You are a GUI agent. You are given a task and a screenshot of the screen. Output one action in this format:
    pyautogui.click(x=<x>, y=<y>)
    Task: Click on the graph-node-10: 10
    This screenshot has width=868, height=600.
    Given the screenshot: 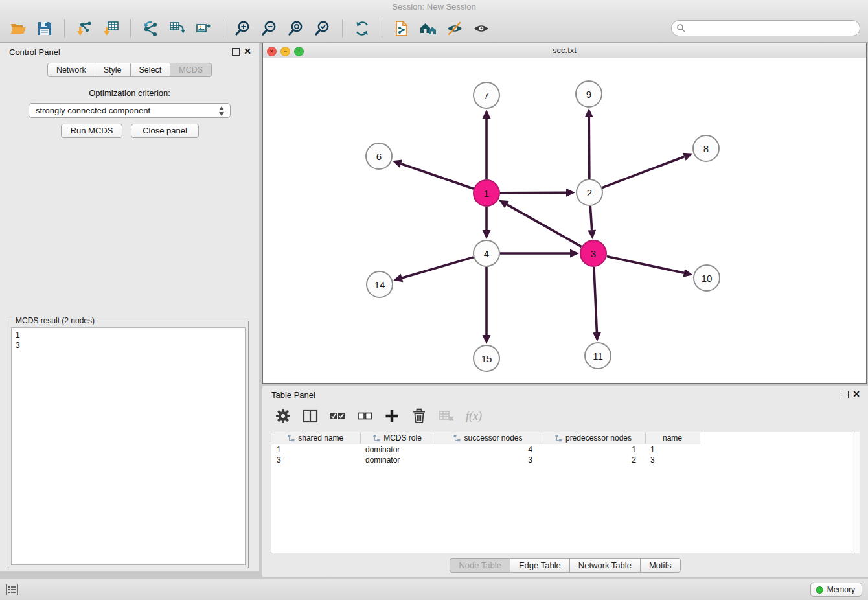 What is the action you would take?
    pyautogui.click(x=707, y=278)
    